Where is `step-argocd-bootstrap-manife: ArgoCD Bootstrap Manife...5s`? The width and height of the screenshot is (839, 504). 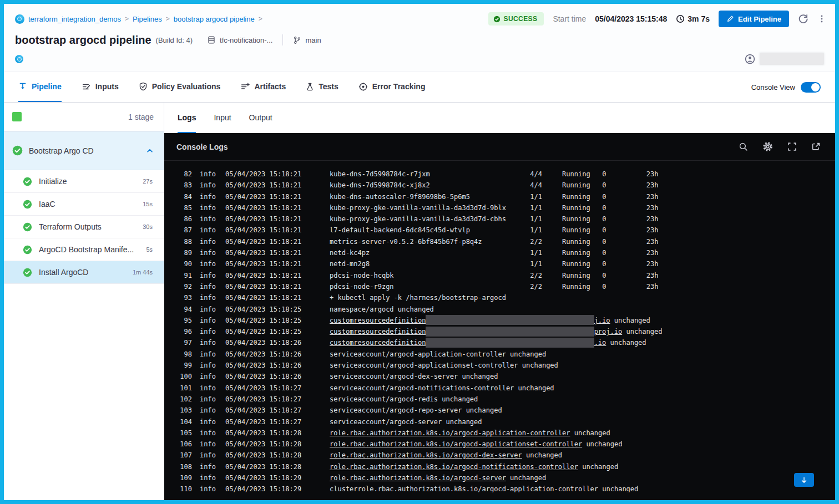 step-argocd-bootstrap-manife: ArgoCD Bootstrap Manife...5s is located at coordinates (84, 250).